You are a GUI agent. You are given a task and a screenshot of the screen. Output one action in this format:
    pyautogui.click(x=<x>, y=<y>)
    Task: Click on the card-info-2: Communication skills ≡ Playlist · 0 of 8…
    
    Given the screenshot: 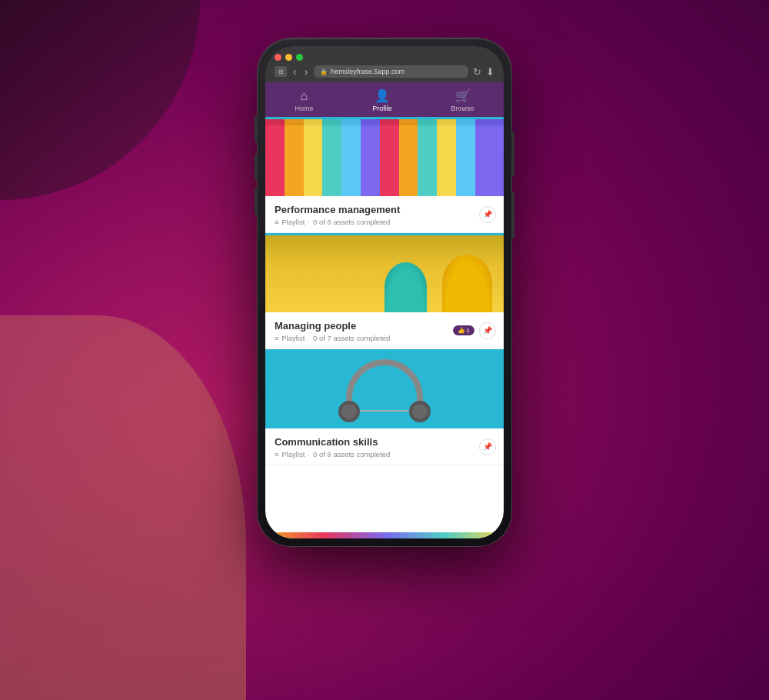 What is the action you would take?
    pyautogui.click(x=384, y=446)
    